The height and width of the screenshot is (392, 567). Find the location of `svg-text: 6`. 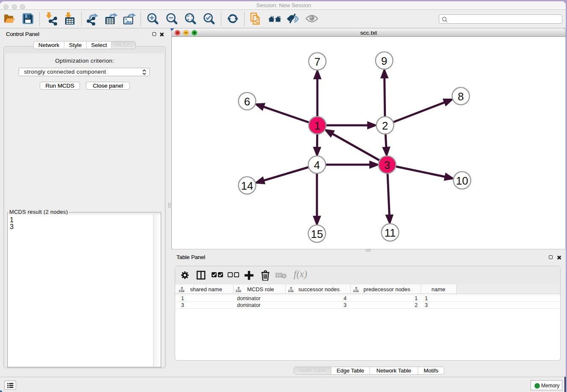

svg-text: 6 is located at coordinates (247, 102).